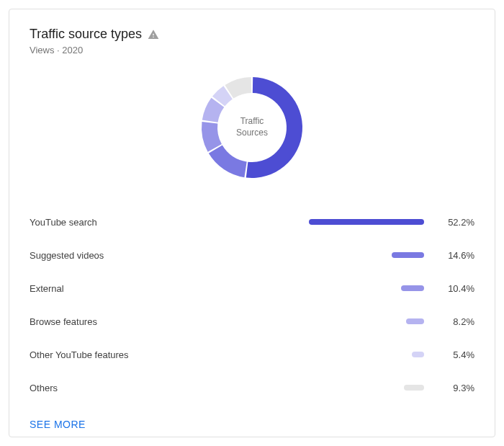 The image size is (504, 446). I want to click on source-value: 14.6%, so click(455, 255).